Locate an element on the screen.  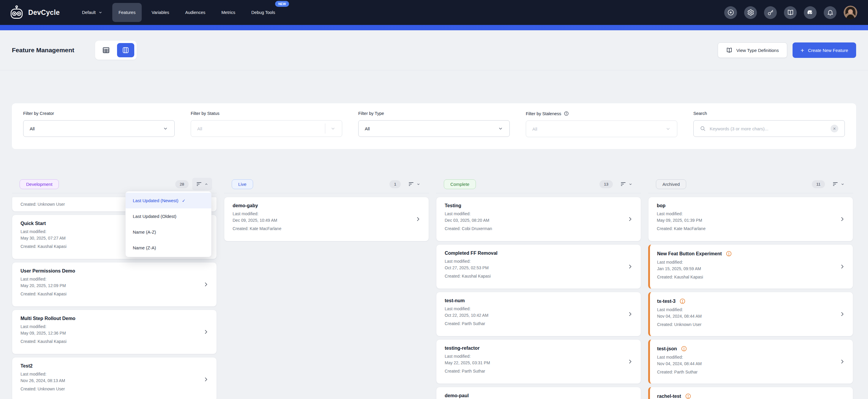
column-archived: Archived 11 bop Last modified: May 09, 2… is located at coordinates (751, 288).